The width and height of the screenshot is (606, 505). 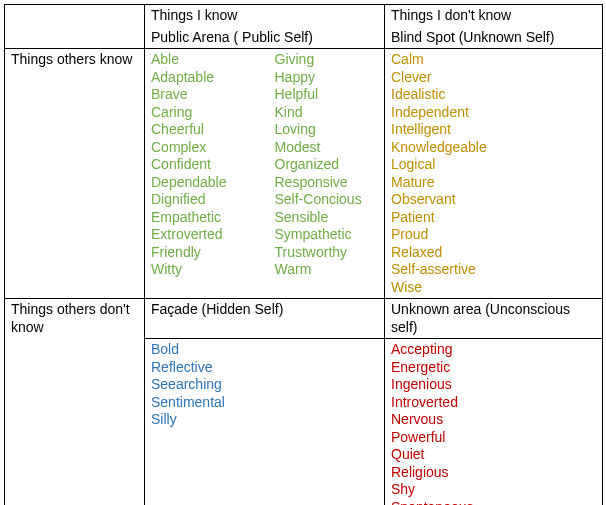 What do you see at coordinates (203, 200) in the screenshot?
I see `trait: Dignified` at bounding box center [203, 200].